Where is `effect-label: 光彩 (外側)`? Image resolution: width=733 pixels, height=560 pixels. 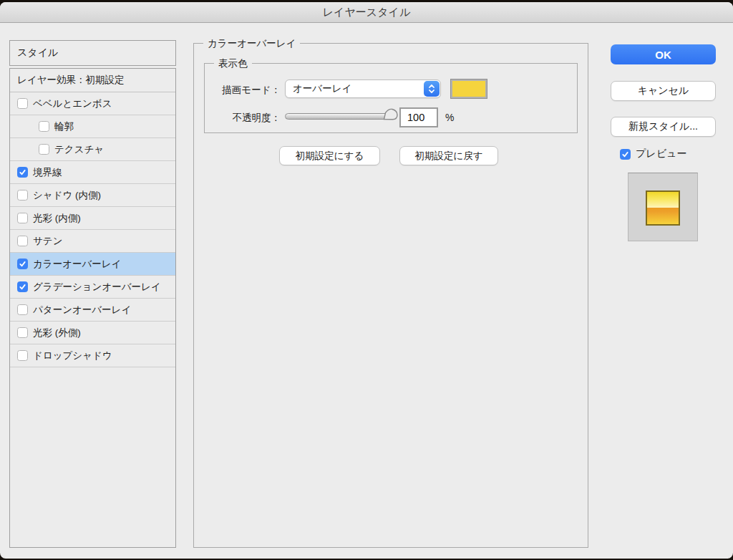
effect-label: 光彩 (外側) is located at coordinates (57, 333).